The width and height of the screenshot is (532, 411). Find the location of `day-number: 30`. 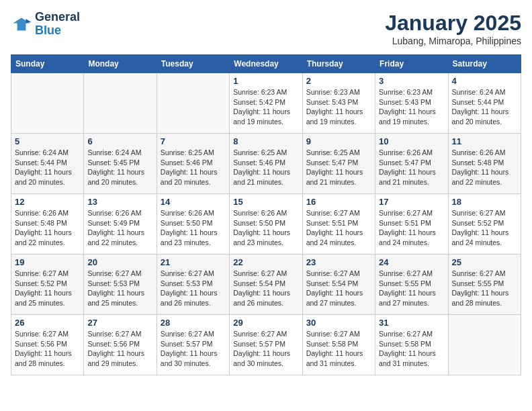

day-number: 30 is located at coordinates (339, 322).